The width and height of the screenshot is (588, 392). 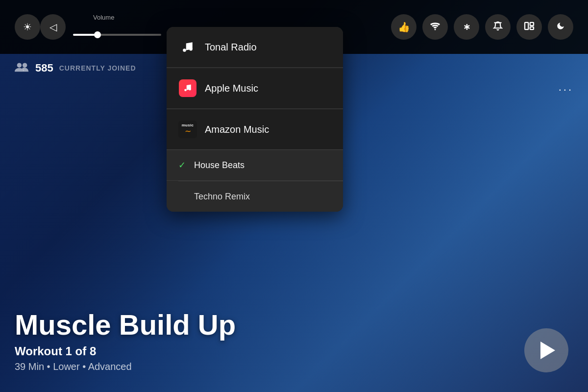 What do you see at coordinates (566, 90) in the screenshot?
I see `more-options-button: ···` at bounding box center [566, 90].